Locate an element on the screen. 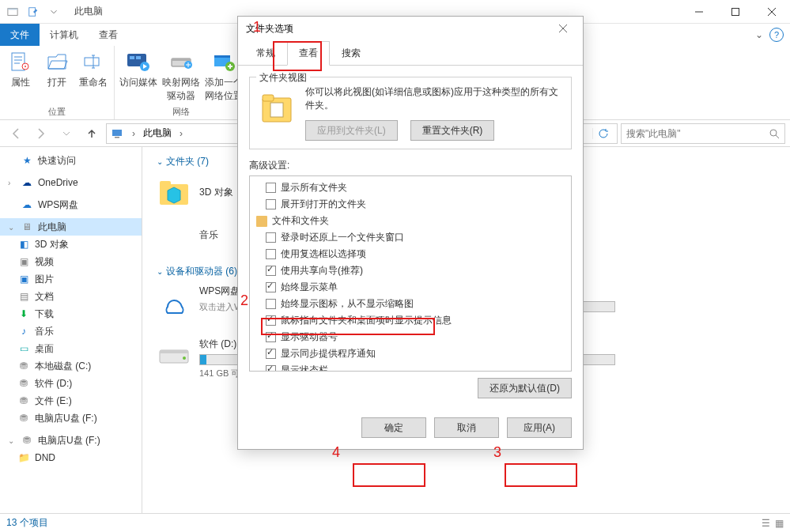  setting-label: 文件和文件夹 is located at coordinates (301, 221).